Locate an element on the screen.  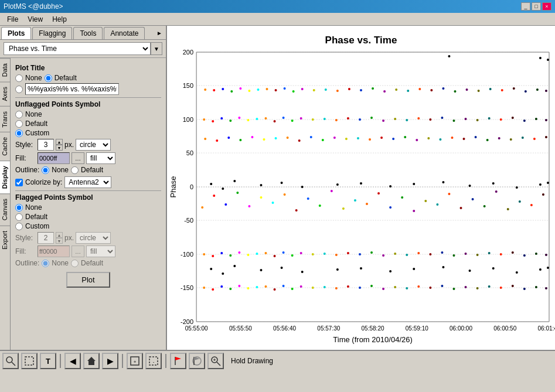
unflagged-style-down: ▼ is located at coordinates (59, 148).